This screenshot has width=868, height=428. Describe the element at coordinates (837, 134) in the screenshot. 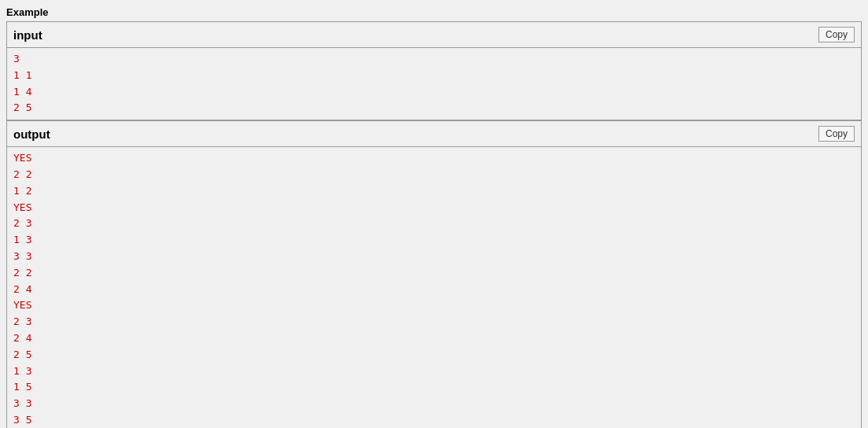

I see `output-copy-button: Copy` at that location.